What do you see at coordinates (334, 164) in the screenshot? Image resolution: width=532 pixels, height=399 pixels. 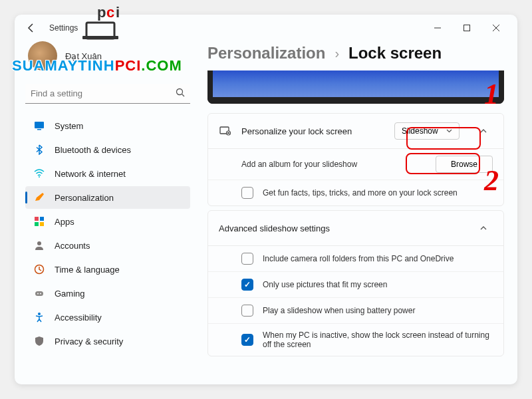 I see `add-album-label: Add an album for your slideshow` at bounding box center [334, 164].